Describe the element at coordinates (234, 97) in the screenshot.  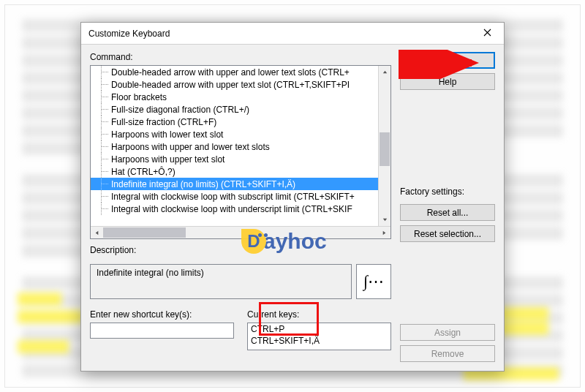
I see `command-tree-item: Floor brackets` at that location.